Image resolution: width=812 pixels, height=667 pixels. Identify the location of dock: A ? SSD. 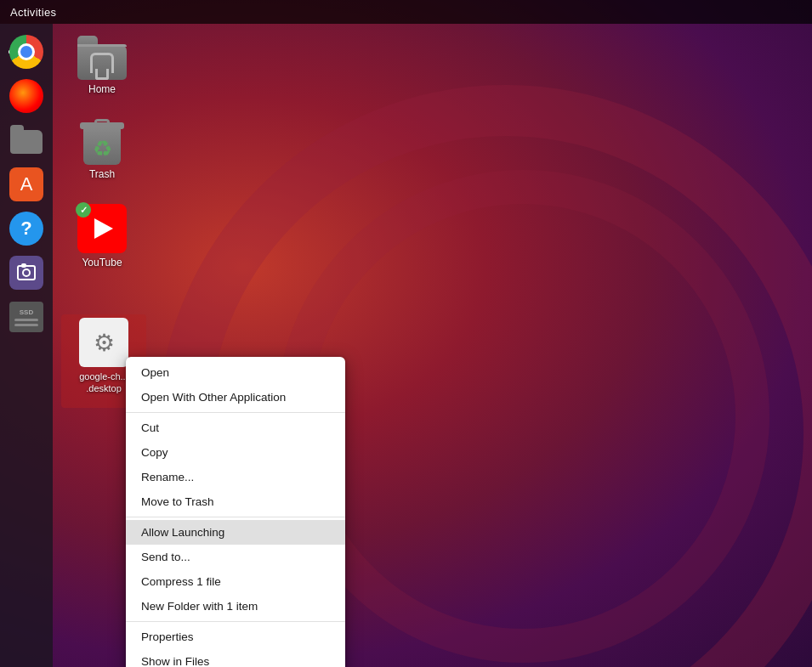
(26, 345).